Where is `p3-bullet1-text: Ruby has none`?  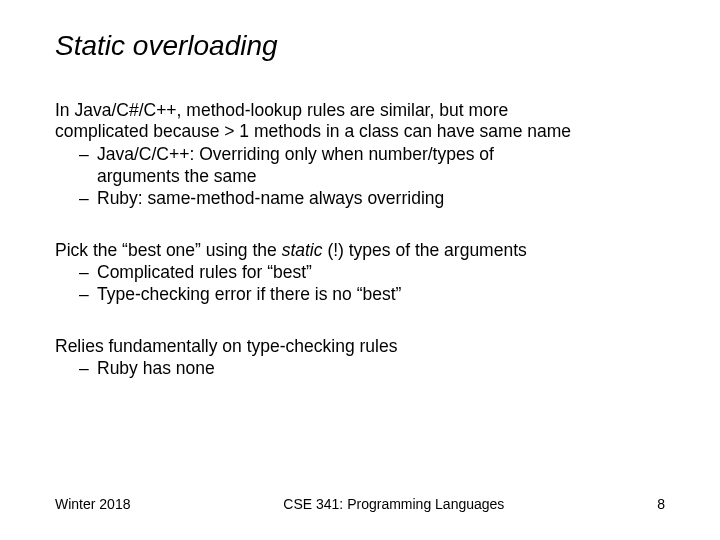
p3-bullet1-text: Ruby has none is located at coordinates (156, 368).